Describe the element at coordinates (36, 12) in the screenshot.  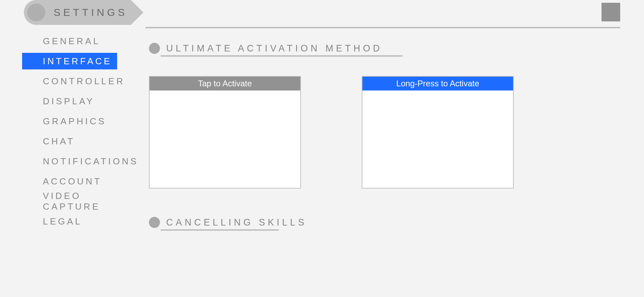
I see `header-ornament-dot` at that location.